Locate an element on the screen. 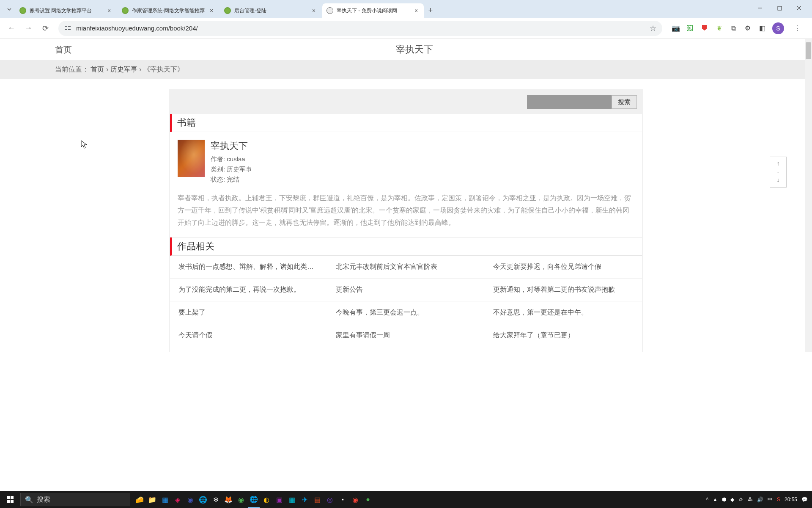 This screenshot has height=508, width=812. chapter-link: 下午有事，第二更会很晚 is located at coordinates (249, 350).